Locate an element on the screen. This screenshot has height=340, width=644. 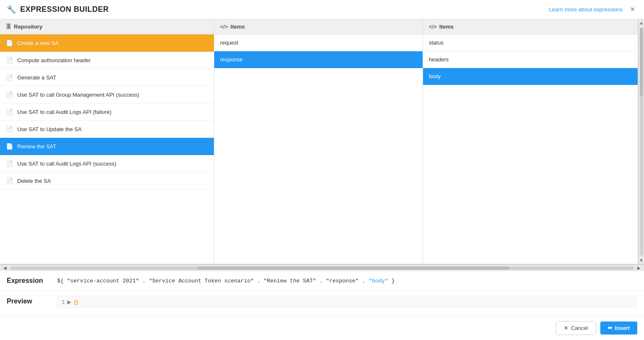
preview-brace: {} is located at coordinates (76, 302).